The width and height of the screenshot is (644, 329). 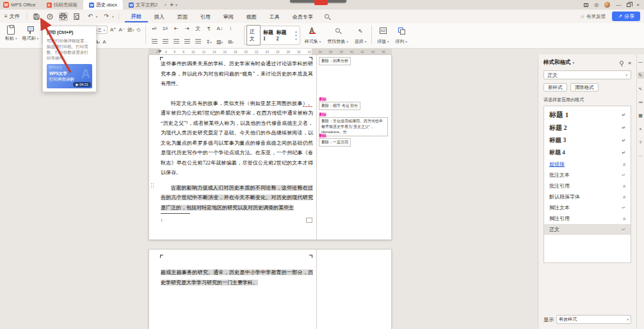 What do you see at coordinates (187, 29) in the screenshot?
I see `indent-icon: ⇥` at bounding box center [187, 29].